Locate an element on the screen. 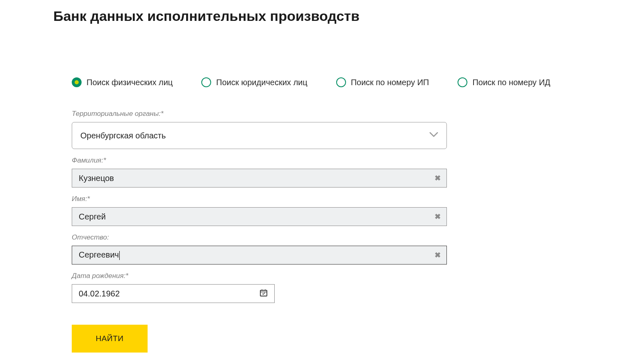  search-button: НАЙТИ is located at coordinates (110, 339).